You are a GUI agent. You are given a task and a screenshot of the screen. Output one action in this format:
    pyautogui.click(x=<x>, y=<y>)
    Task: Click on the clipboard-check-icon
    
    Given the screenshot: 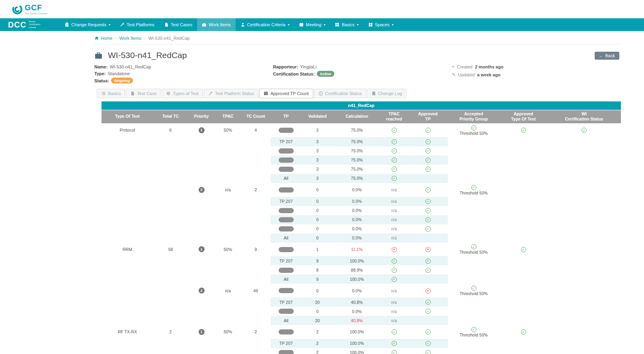 What is the action you would take?
    pyautogui.click(x=67, y=25)
    